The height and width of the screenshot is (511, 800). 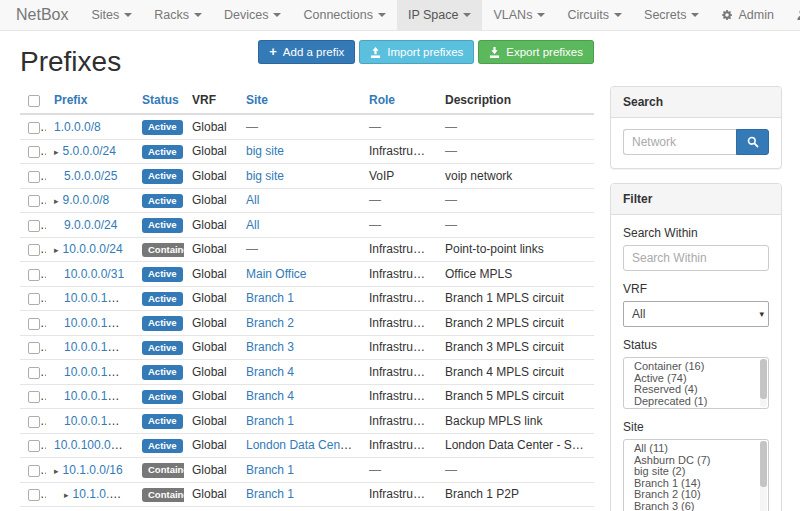 I want to click on prefix-link: 10.1.0.0/24, so click(x=103, y=494).